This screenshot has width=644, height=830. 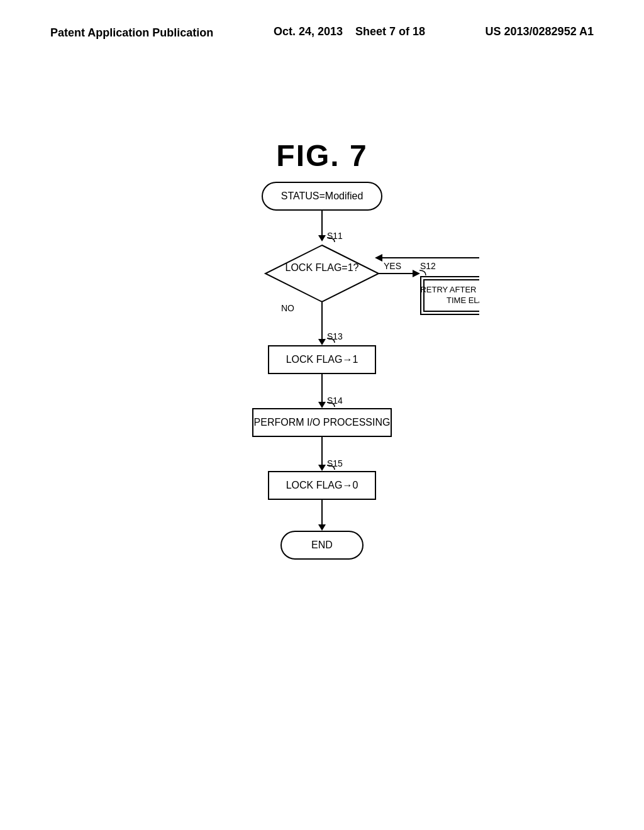 I want to click on publication-number: US 2013/0282952 A1, so click(x=540, y=31).